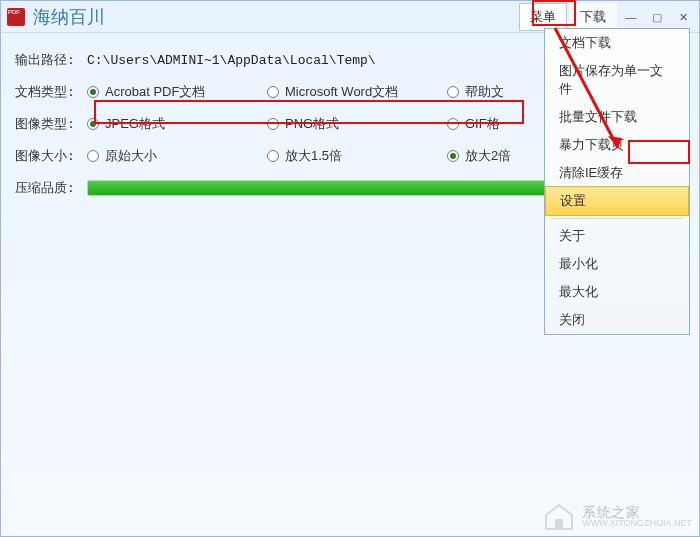 This screenshot has width=700, height=537. I want to click on image-size-label: 图像大小:, so click(51, 156).